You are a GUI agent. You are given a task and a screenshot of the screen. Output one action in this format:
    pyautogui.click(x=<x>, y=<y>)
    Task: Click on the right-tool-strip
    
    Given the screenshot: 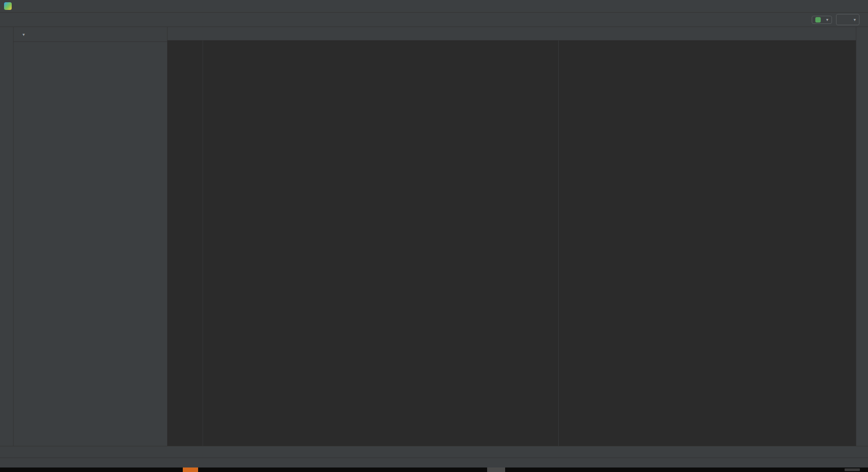 What is the action you would take?
    pyautogui.click(x=862, y=236)
    